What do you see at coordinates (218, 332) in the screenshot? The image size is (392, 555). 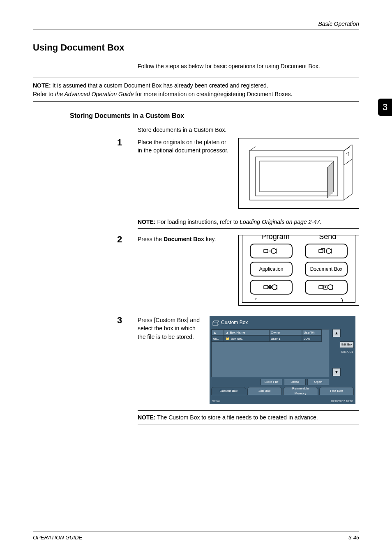 I see `col-header-no: ▲ No.` at bounding box center [218, 332].